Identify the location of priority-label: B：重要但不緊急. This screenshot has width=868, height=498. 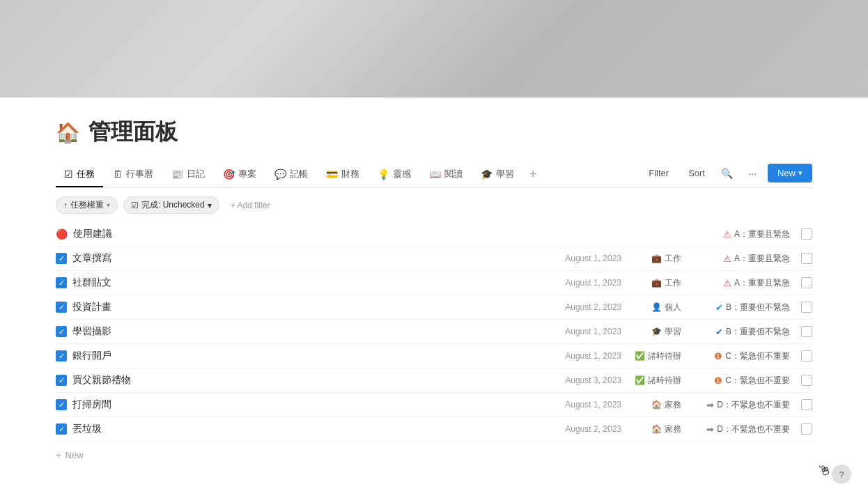
(758, 332).